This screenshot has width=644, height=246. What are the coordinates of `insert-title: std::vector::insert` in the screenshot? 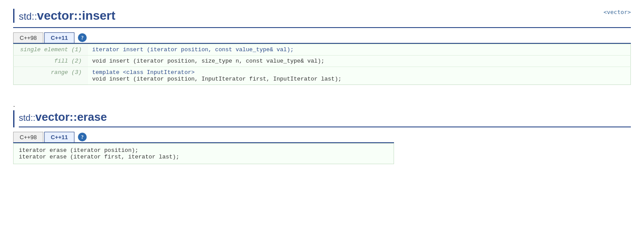 It's located at (67, 16).